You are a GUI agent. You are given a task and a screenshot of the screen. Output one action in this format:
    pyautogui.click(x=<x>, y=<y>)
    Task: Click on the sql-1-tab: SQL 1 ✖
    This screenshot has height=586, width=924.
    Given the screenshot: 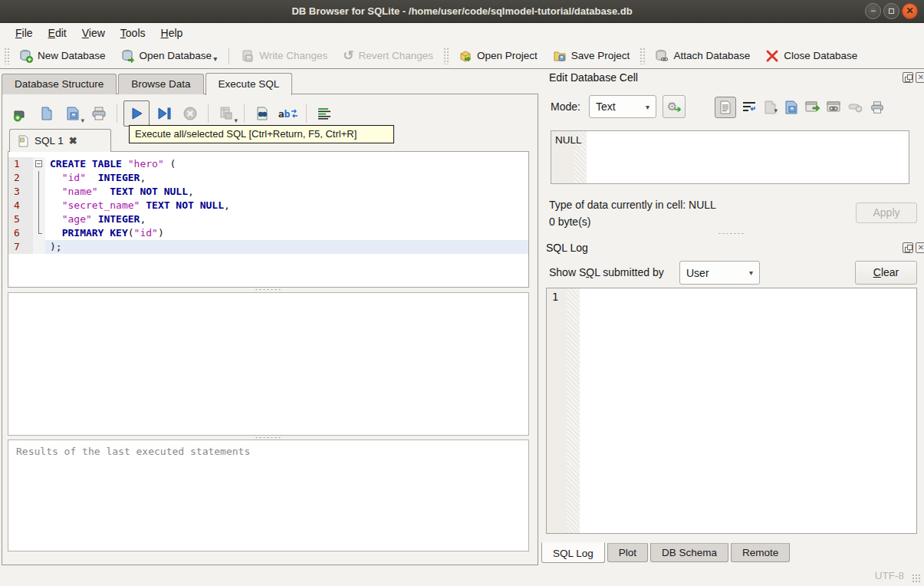 What is the action you would take?
    pyautogui.click(x=60, y=140)
    